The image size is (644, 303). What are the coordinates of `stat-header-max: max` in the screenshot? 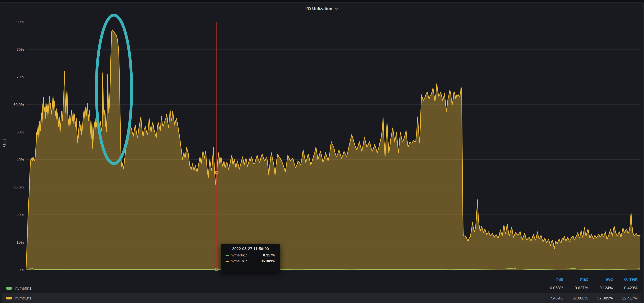 It's located at (576, 279).